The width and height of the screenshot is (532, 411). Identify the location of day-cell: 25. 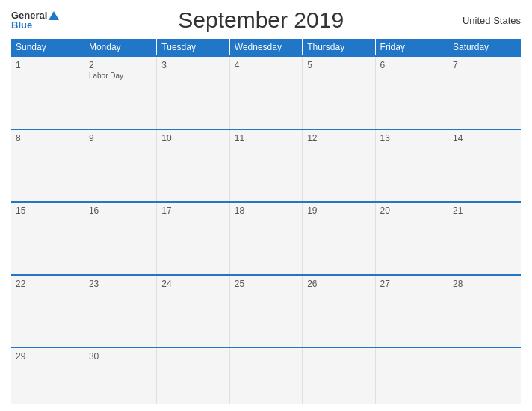
(266, 312).